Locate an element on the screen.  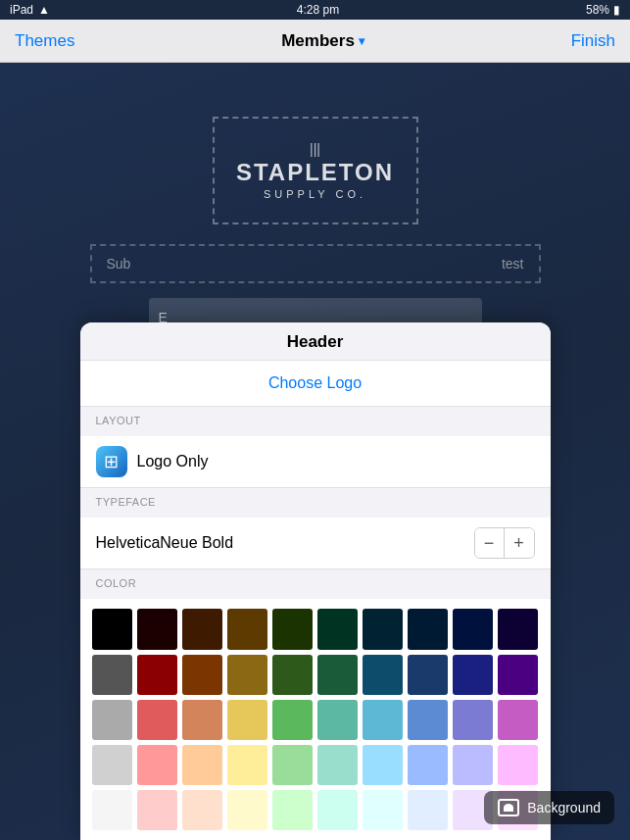
brand-name: STAPLETON is located at coordinates (315, 173).